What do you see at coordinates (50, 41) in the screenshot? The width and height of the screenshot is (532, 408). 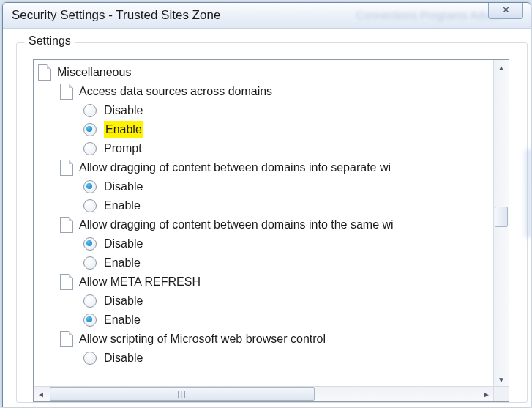 I see `groupbox-label: Settings` at bounding box center [50, 41].